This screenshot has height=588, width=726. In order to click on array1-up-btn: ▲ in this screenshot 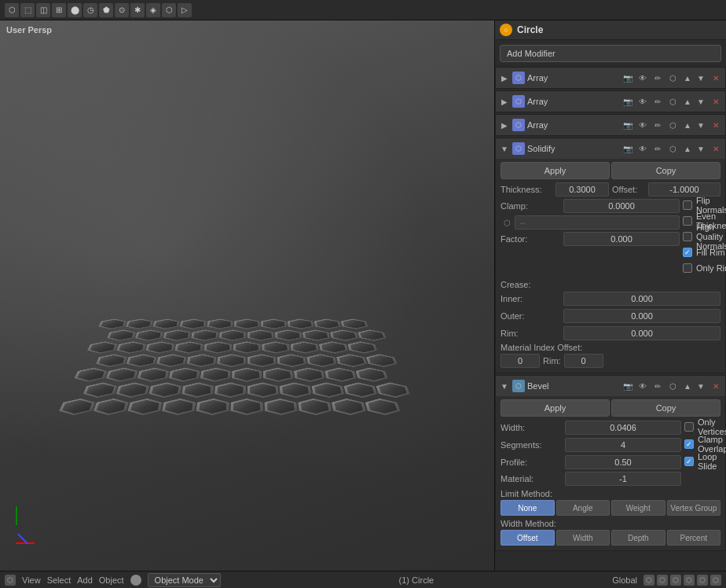, I will do `click(688, 78)`.